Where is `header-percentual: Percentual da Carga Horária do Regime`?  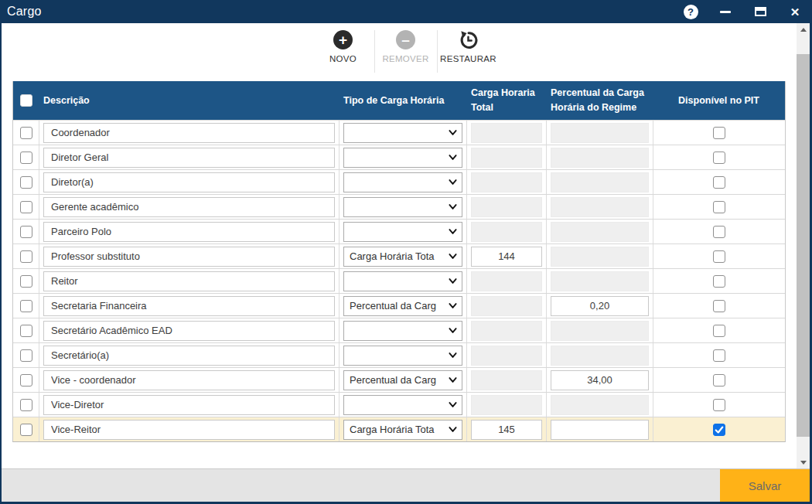
header-percentual: Percentual da Carga Horária do Regime is located at coordinates (599, 100).